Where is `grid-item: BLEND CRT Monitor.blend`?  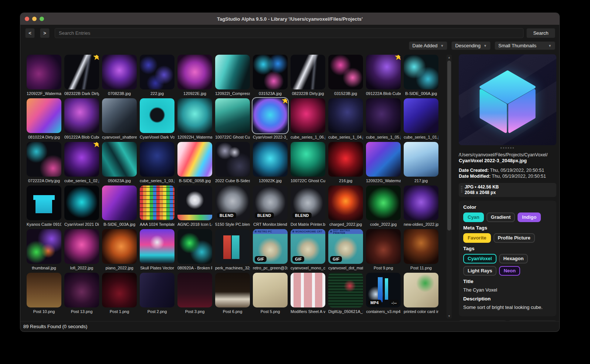
grid-item: BLEND CRT Monitor.blend is located at coordinates (270, 207).